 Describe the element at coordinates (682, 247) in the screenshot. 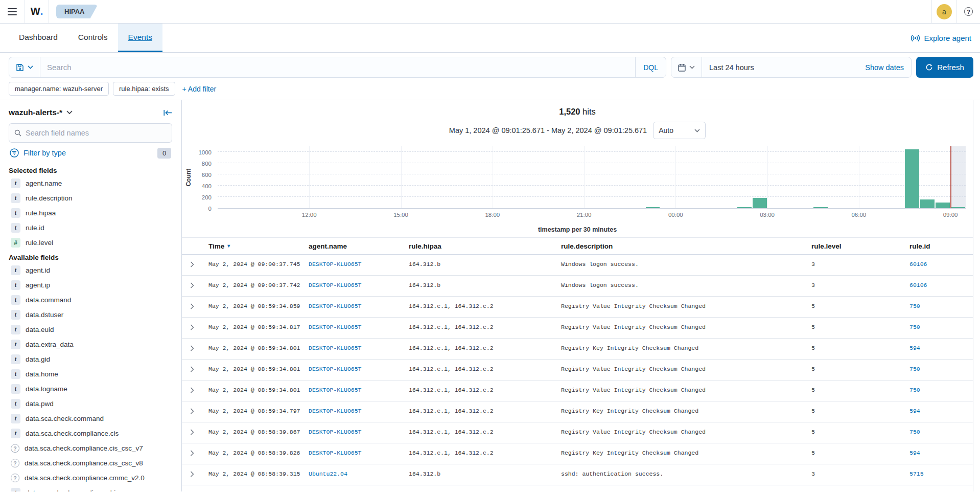

I see `column-header: rule.description ▼` at that location.